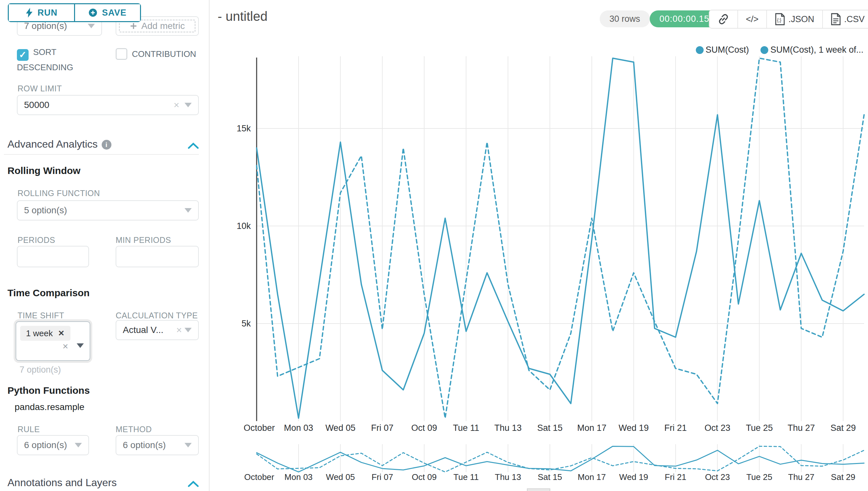  Describe the element at coordinates (74, 13) in the screenshot. I see `run-save-buttons: RUN SAVE` at that location.